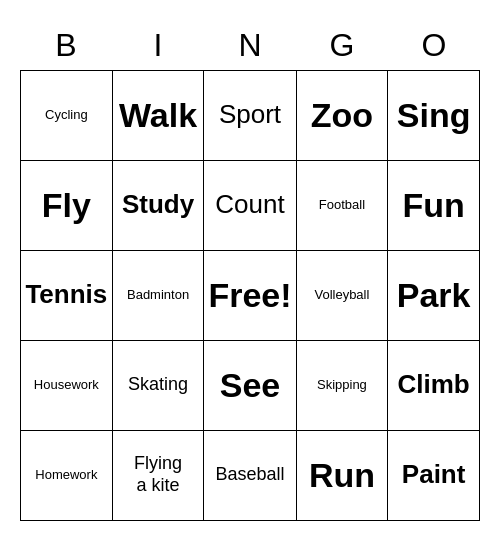 Image resolution: width=500 pixels, height=544 pixels. What do you see at coordinates (433, 206) in the screenshot?
I see `cell-text-1-4: Fun` at bounding box center [433, 206].